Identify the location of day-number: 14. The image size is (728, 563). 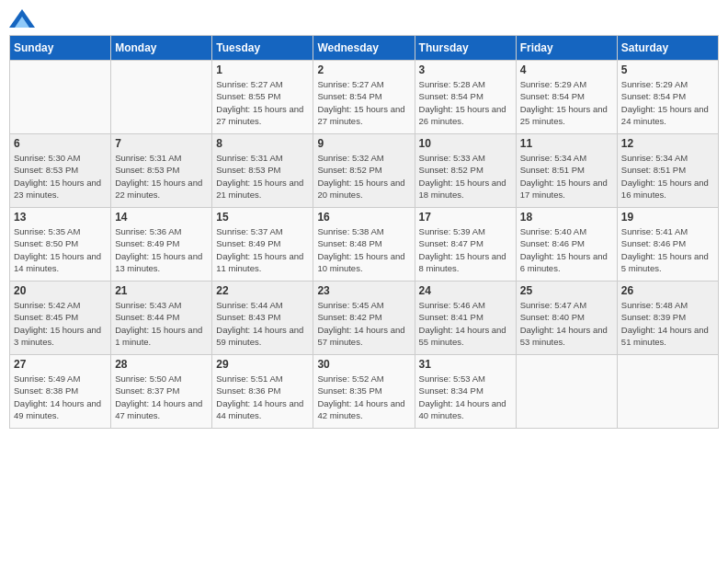
(162, 217).